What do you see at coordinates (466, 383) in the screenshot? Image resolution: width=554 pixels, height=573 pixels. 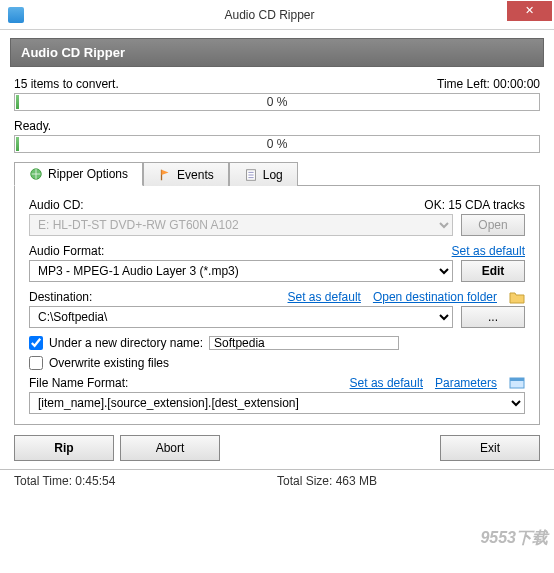 I see `parameters-link: Parameters` at bounding box center [466, 383].